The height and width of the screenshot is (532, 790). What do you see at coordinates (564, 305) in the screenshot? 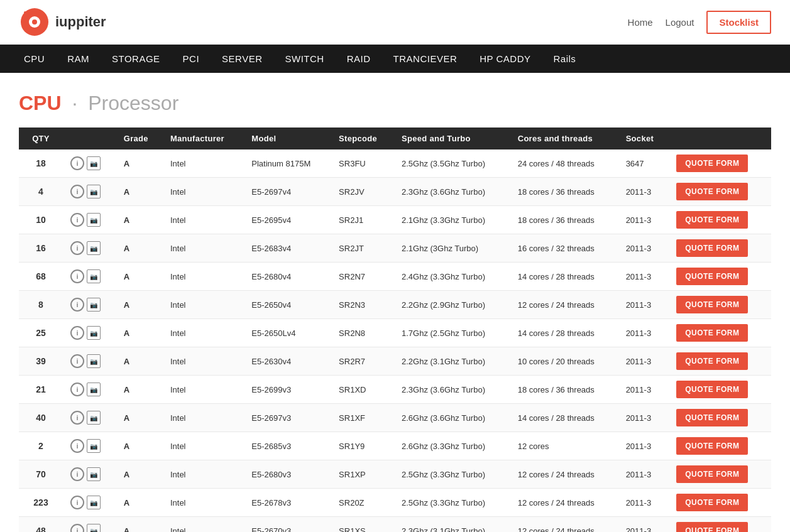
I see `cores-cell: 12 cores / 24 threads` at bounding box center [564, 305].